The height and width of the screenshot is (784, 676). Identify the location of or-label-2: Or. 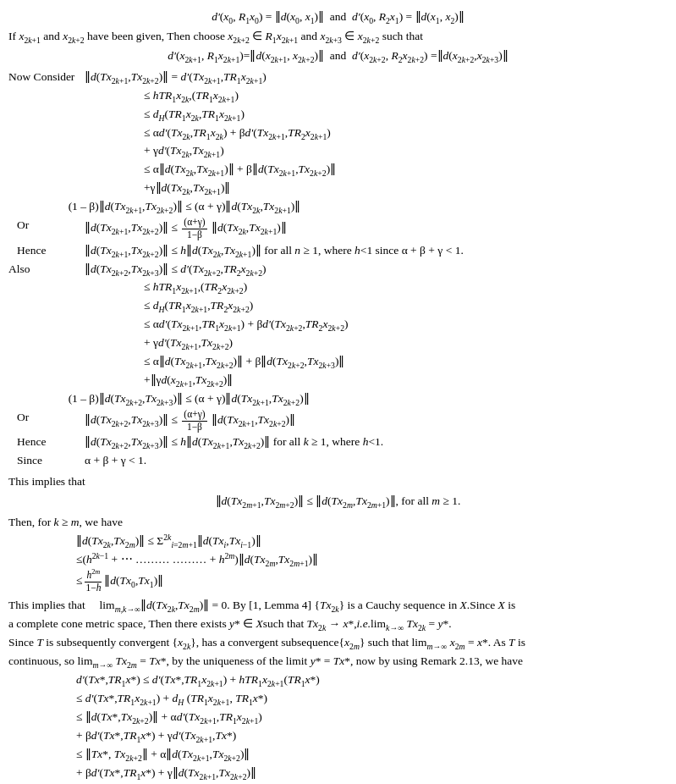
(47, 418).